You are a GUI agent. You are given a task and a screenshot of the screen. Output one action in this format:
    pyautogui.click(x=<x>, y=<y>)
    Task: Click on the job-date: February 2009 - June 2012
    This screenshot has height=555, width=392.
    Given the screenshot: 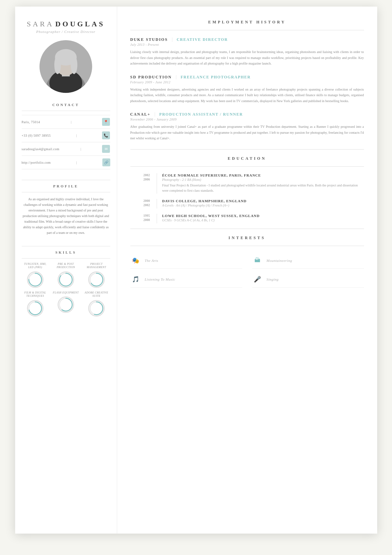 What is the action you would take?
    pyautogui.click(x=247, y=82)
    